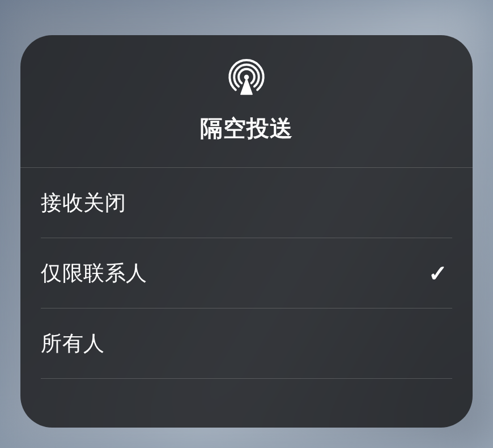  What do you see at coordinates (73, 344) in the screenshot?
I see `option-label: 所有人` at bounding box center [73, 344].